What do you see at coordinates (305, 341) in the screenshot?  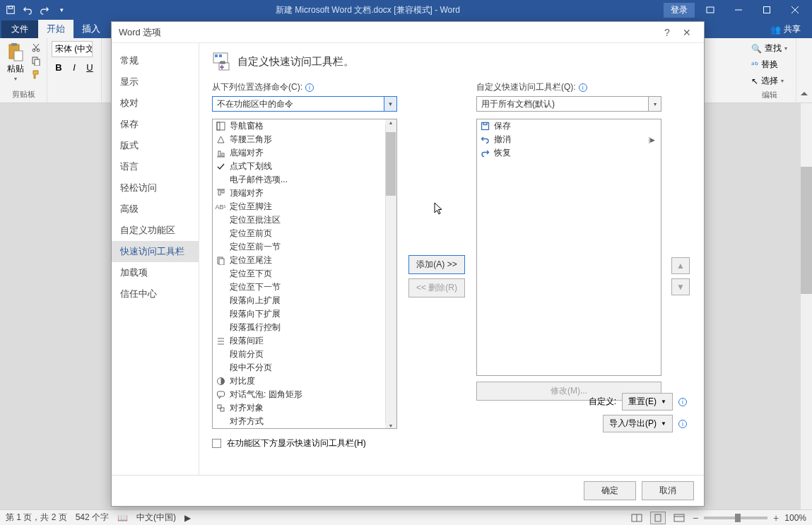 I see `command-item: 段落间距▶` at bounding box center [305, 341].